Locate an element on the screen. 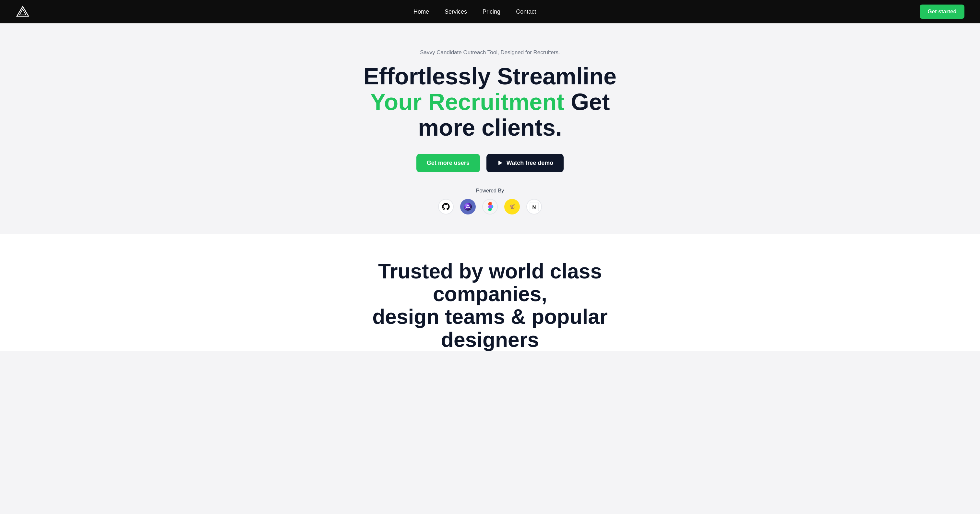 The width and height of the screenshot is (980, 514). bottom-headline-line1: Trusted by world class companies, is located at coordinates (490, 283).